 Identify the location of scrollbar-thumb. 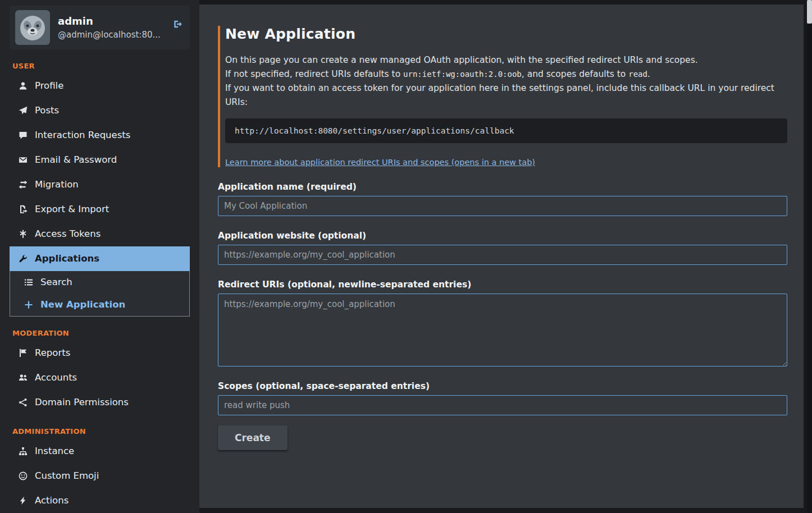
(810, 12).